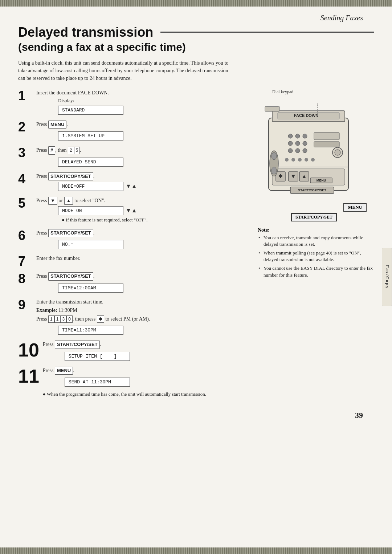 Image resolution: width=392 pixels, height=554 pixels. What do you see at coordinates (355, 207) in the screenshot?
I see `menu-button-label: MENU` at bounding box center [355, 207].